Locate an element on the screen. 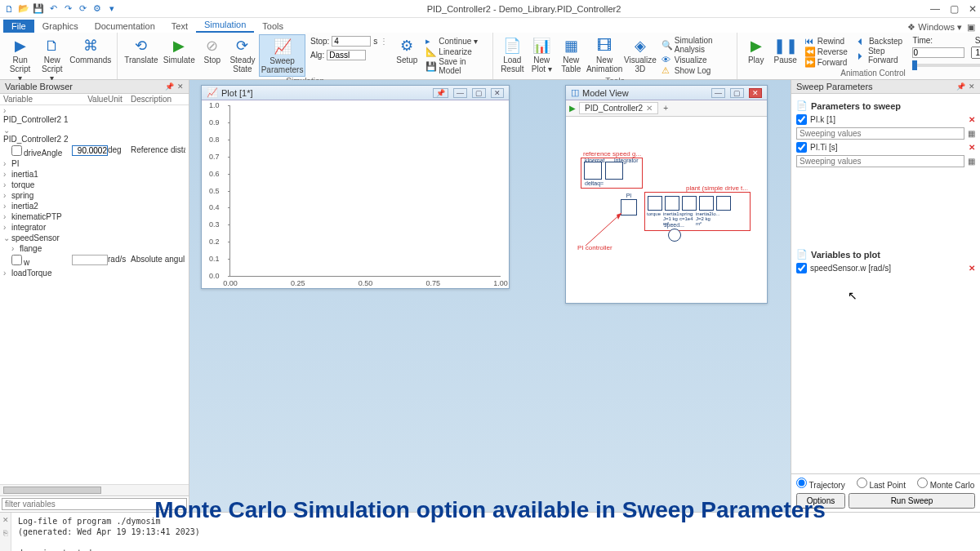  plot-close-icon: ✕ is located at coordinates (497, 93).